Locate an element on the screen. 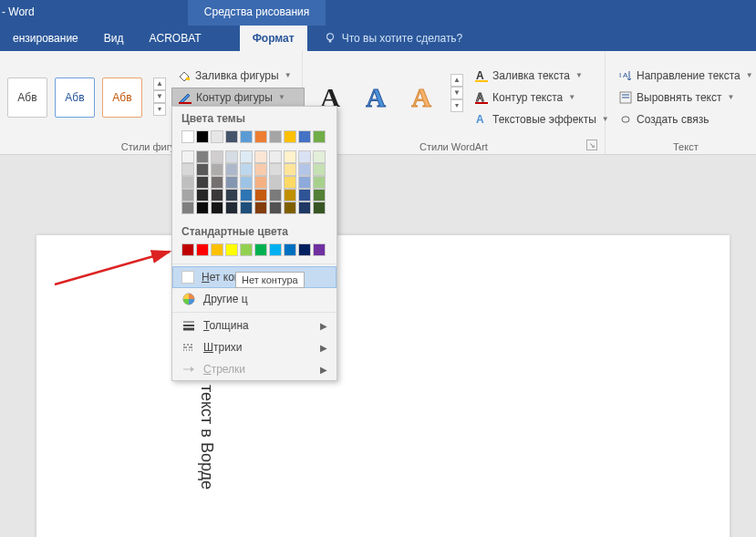 The height and width of the screenshot is (537, 756). create-link-button: Создать связь is located at coordinates (684, 119).